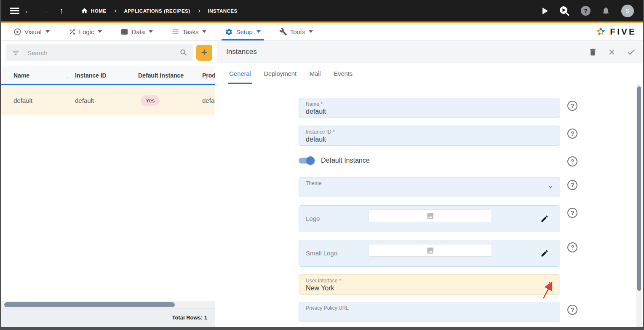  Describe the element at coordinates (430, 52) in the screenshot. I see `detail-header: Instances` at that location.